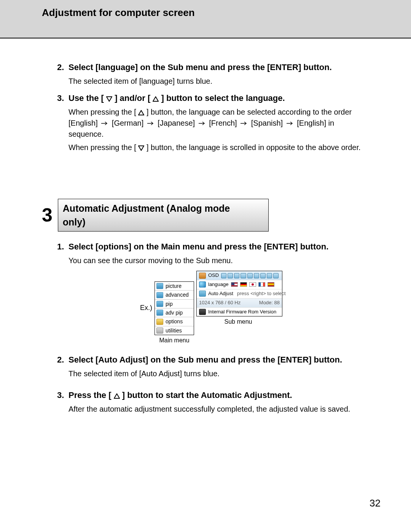 This screenshot has height=532, width=411. What do you see at coordinates (211, 123) in the screenshot?
I see `step-3-select-language: 3. Use the [ ] and/or [ ] button to sele…` at bounding box center [211, 123].